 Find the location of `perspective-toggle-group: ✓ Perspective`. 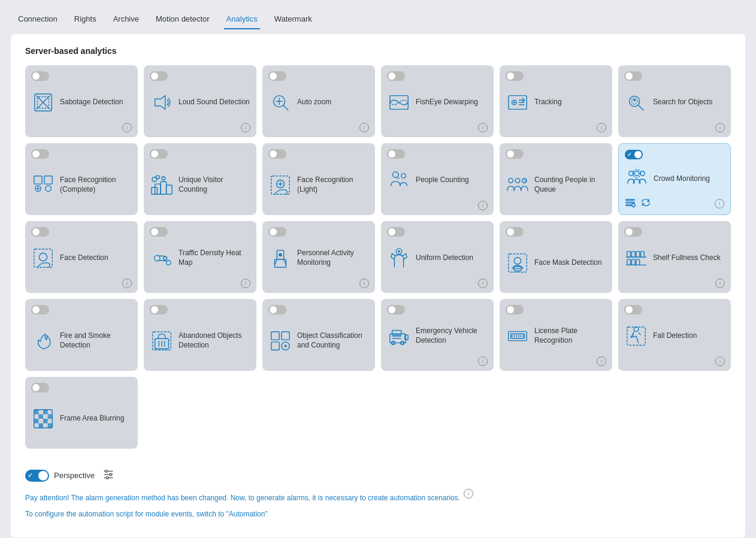

perspective-toggle-group: ✓ Perspective is located at coordinates (60, 476).